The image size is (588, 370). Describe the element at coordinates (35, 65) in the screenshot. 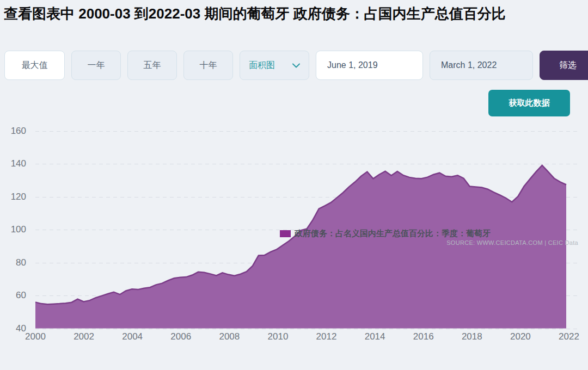

I see `range-button-max: 最大值` at that location.